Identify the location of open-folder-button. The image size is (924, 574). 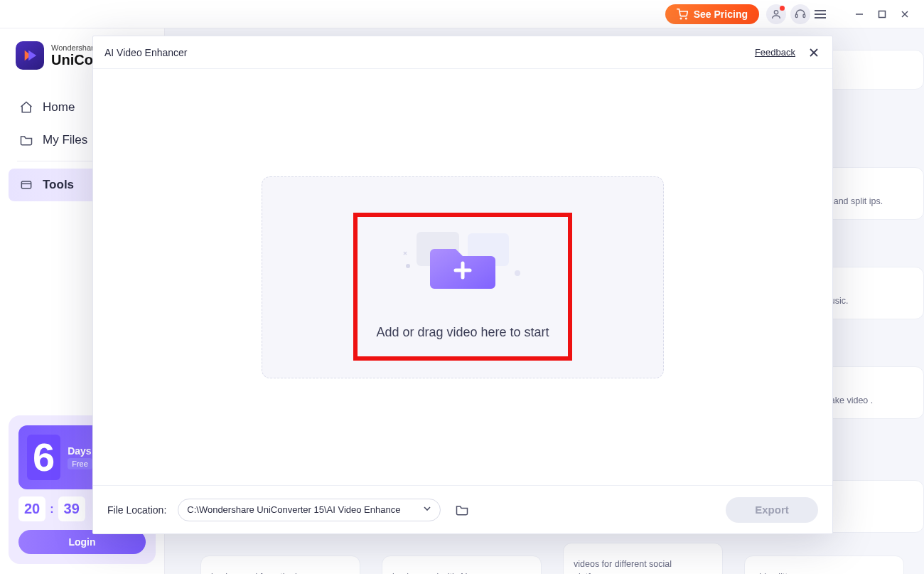
(462, 510).